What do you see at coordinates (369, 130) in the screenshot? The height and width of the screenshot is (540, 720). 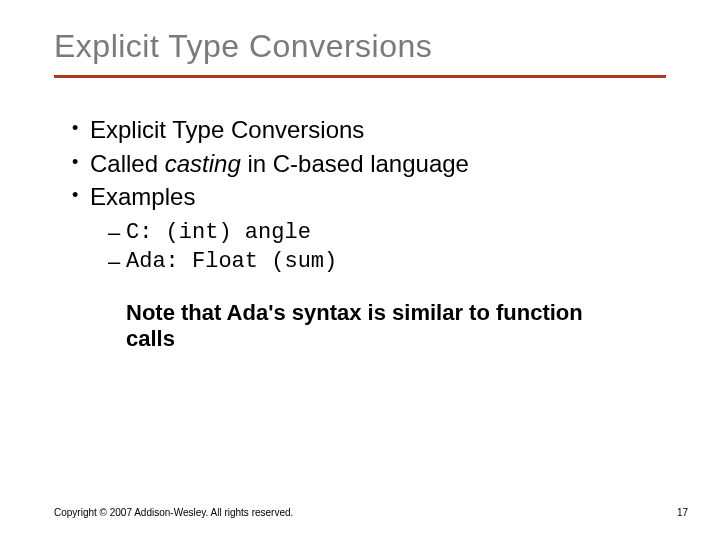 I see `bullet-item: Explicit Type Conversions` at bounding box center [369, 130].